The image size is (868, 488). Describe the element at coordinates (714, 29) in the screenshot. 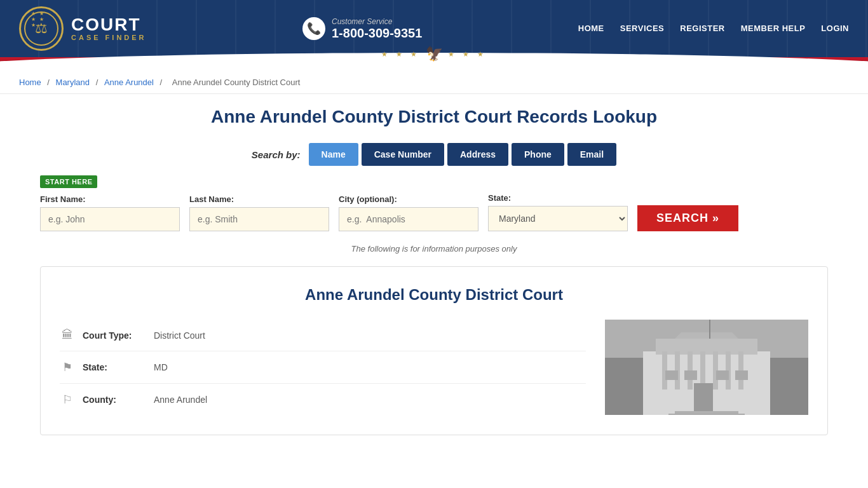

I see `main-nav: HOMESERVICESREGISTERMEMBER HELPLOGIN` at that location.